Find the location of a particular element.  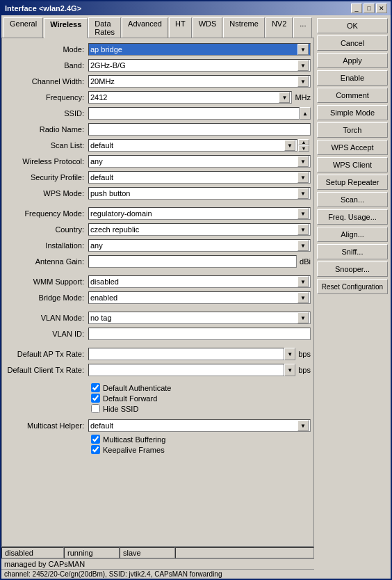

ssid-input: jvtik2.4 is located at coordinates (194, 113).